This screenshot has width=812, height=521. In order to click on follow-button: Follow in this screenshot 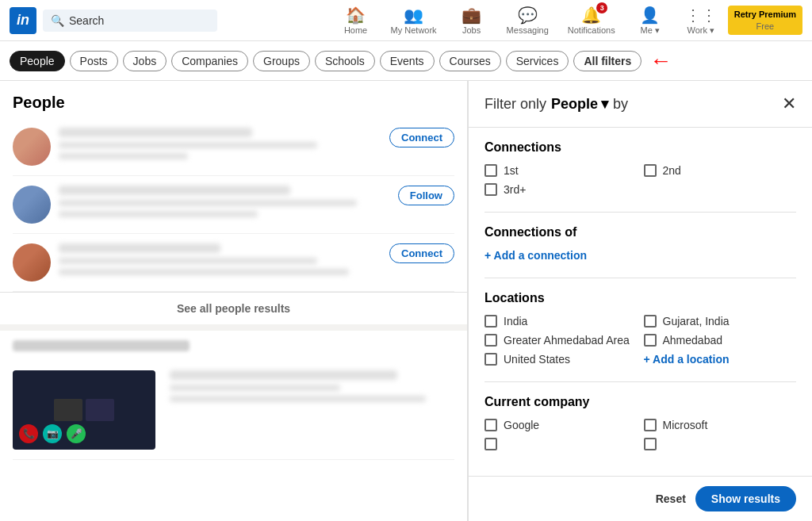, I will do `click(427, 195)`.